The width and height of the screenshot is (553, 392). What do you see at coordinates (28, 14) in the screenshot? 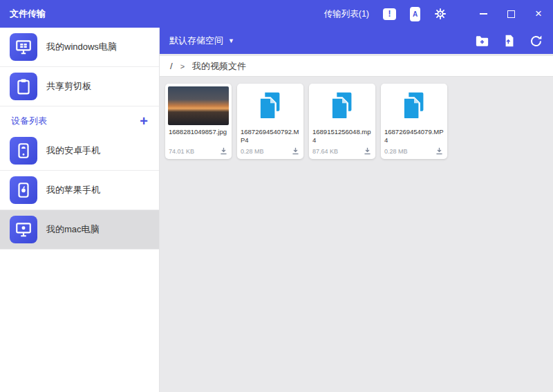
I see `app-title: 文件传输` at bounding box center [28, 14].